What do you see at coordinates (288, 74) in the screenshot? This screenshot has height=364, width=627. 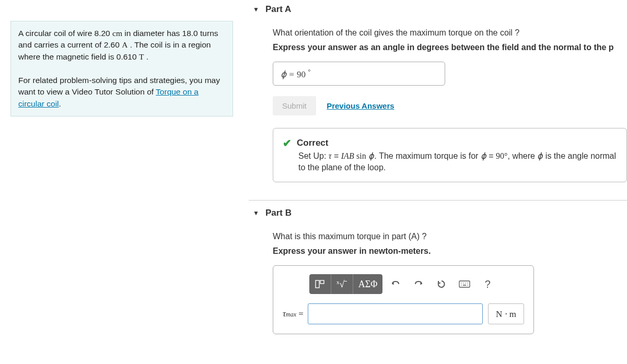 I see `answer-prefix: ϕ =` at bounding box center [288, 74].